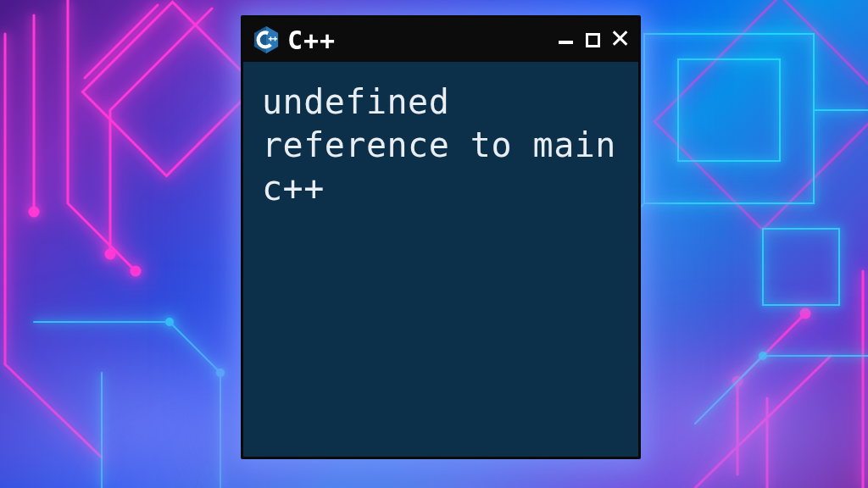 This screenshot has height=488, width=868. Describe the element at coordinates (620, 40) in the screenshot. I see `close-button: ✕` at that location.